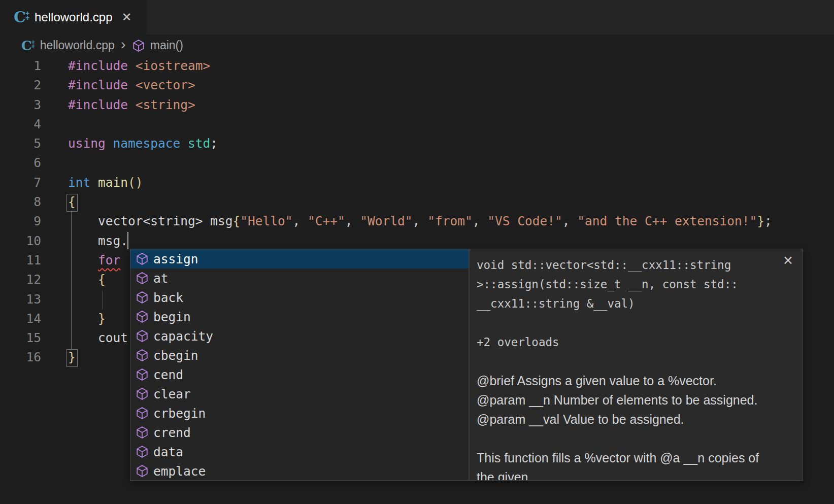 Image resolution: width=834 pixels, height=504 pixels. What do you see at coordinates (180, 471) in the screenshot?
I see `suggestion-label: emplace` at bounding box center [180, 471].